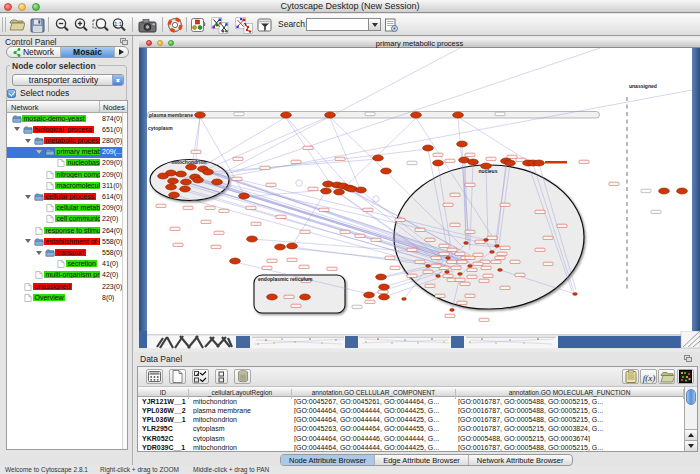 This screenshot has height=474, width=700. I want to click on zoom-out-icon, so click(62, 25).